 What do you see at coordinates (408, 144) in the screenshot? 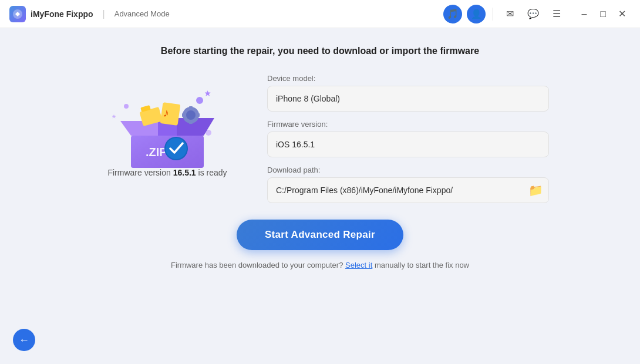
I see `firmware-version-input` at bounding box center [408, 144].